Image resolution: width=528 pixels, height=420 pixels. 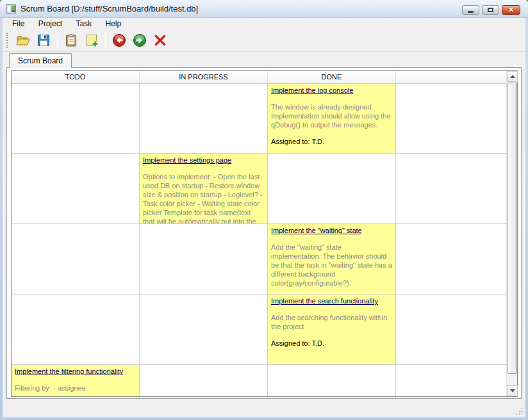 I want to click on tab-scrum-board: Scrum Board, so click(x=40, y=60).